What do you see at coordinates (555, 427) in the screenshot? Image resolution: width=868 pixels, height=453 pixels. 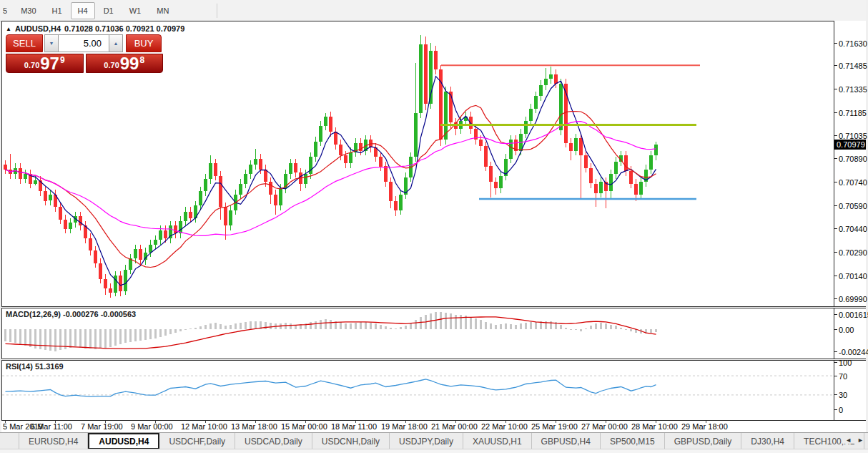 I see `time-tick-label: 25 Mar 19:00` at bounding box center [555, 427].